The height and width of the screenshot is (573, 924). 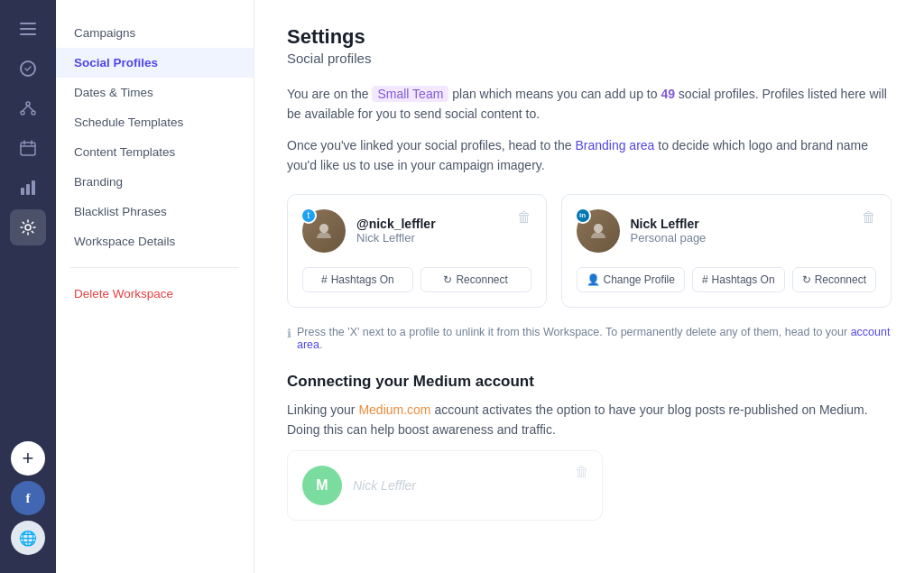 What do you see at coordinates (668, 94) in the screenshot?
I see `profile-count: 49` at bounding box center [668, 94].